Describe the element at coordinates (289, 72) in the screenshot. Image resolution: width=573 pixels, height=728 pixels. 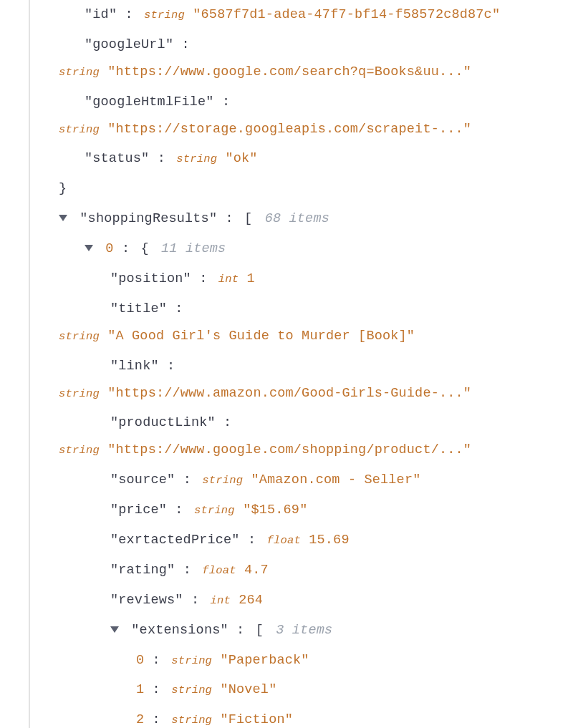
I see `string-value: "https://www.google.com/search?q=Books&u…` at that location.